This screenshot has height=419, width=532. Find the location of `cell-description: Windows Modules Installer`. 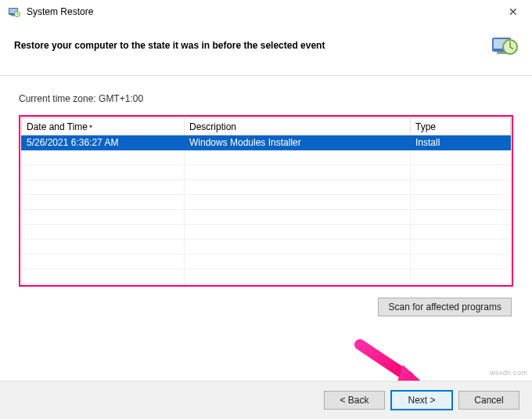

cell-description: Windows Modules Installer is located at coordinates (297, 143).